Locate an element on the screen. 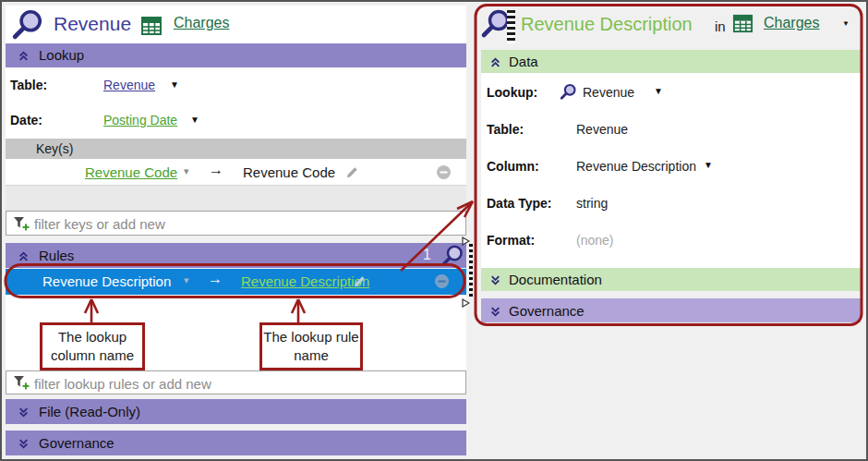 The image size is (868, 461). datatype-field-value: string is located at coordinates (592, 203).